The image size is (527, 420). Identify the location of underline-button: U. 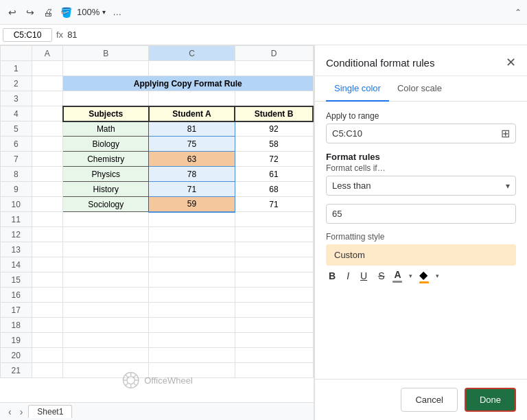
(364, 276).